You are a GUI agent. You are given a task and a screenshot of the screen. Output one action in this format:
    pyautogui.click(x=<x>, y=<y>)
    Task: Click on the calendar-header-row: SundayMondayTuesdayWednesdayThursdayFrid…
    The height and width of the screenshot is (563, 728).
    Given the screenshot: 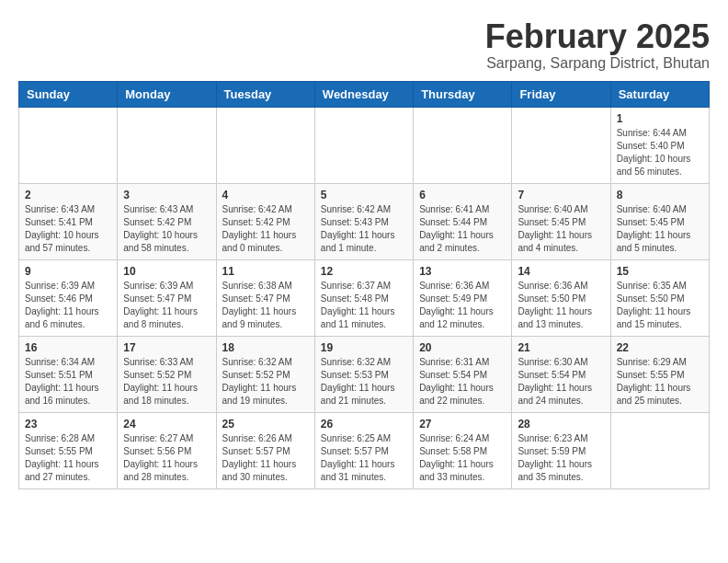 What is the action you would take?
    pyautogui.click(x=364, y=94)
    